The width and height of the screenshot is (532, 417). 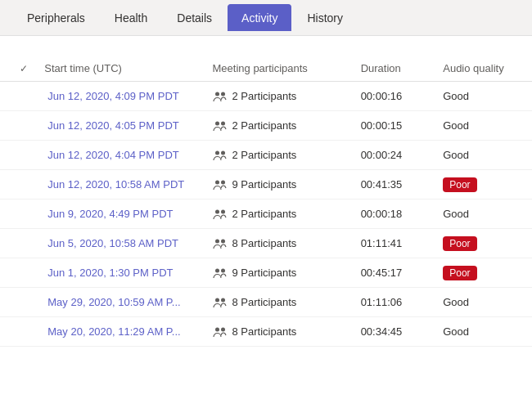 I want to click on row-start-time: Jun 9, 2020, 4:49 PM PDT, so click(x=119, y=214).